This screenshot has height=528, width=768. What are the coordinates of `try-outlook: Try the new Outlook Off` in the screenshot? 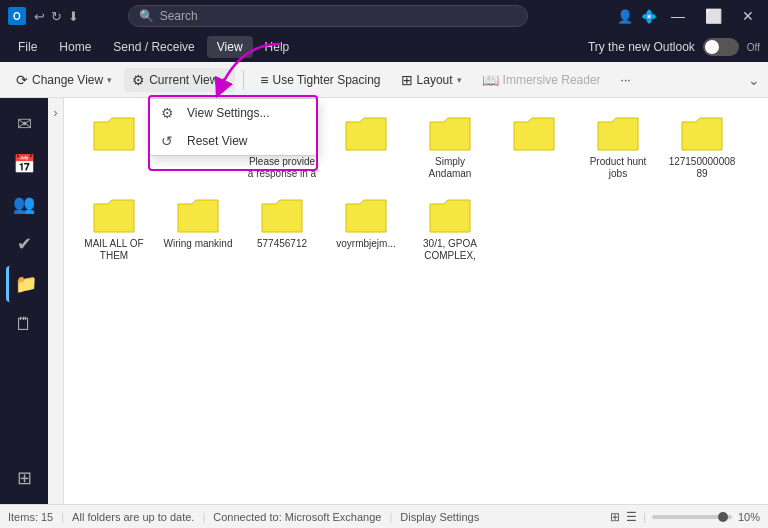 It's located at (674, 47).